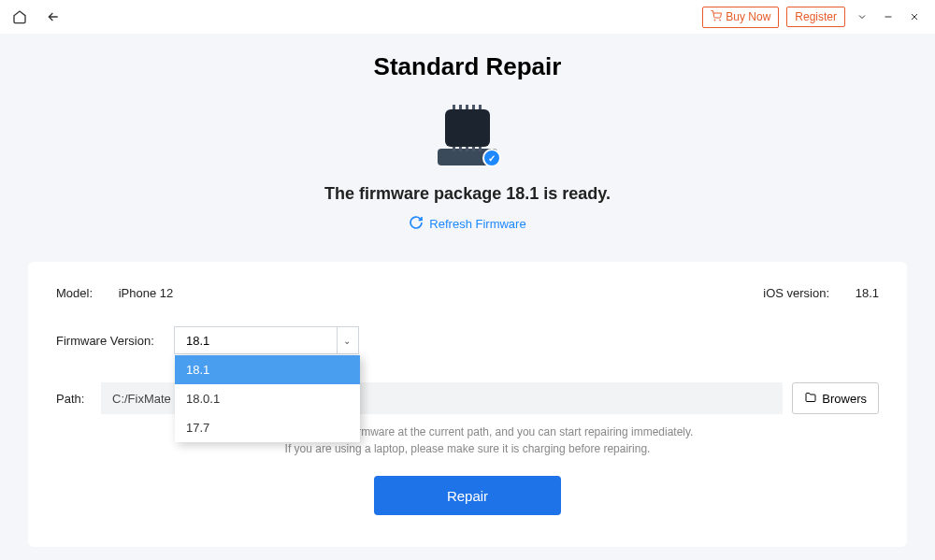 Image resolution: width=935 pixels, height=560 pixels. What do you see at coordinates (267, 398) in the screenshot?
I see `firmware-option: 18.0.1` at bounding box center [267, 398].